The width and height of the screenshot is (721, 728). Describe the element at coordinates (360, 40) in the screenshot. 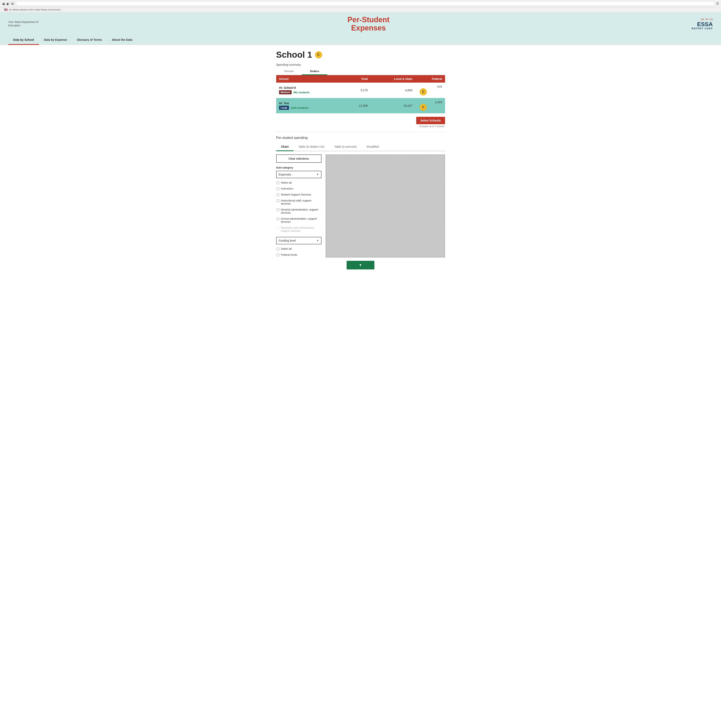

I see `main-nav: Data by School Data by Expense Glossary …` at that location.